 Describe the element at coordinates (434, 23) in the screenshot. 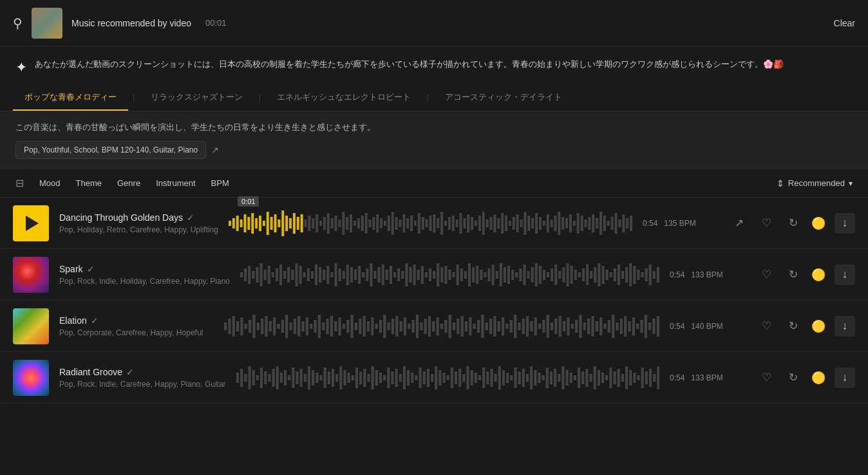

I see `header: ⚲ Music recommended by video 00:01 Clear` at that location.